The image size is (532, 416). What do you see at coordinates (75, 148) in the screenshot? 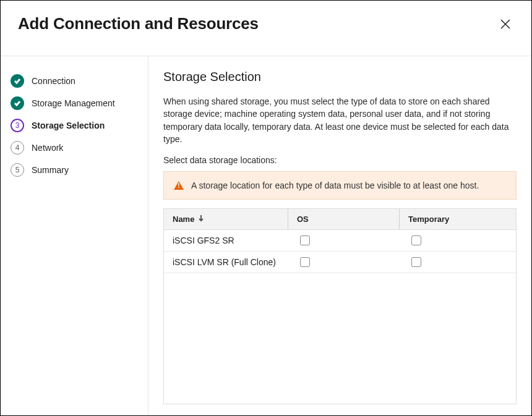
I see `step-network: 4 Network` at bounding box center [75, 148].